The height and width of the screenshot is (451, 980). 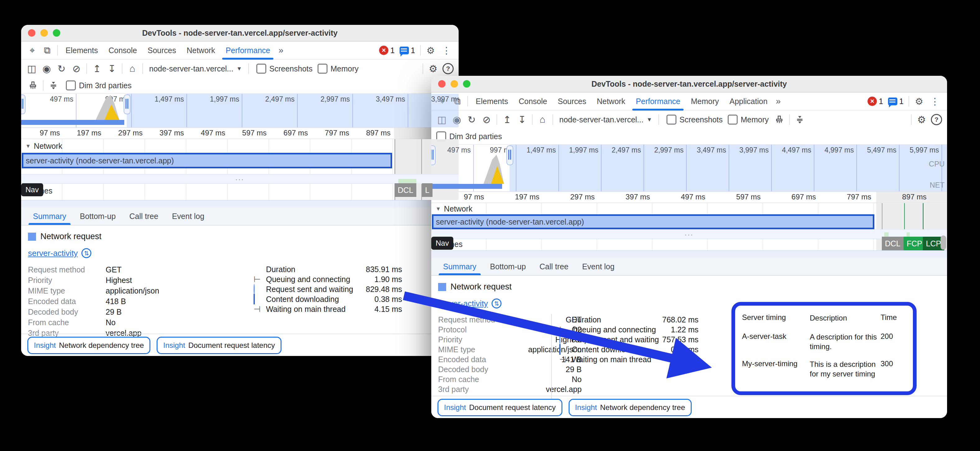 I want to click on divider, so click(x=420, y=50).